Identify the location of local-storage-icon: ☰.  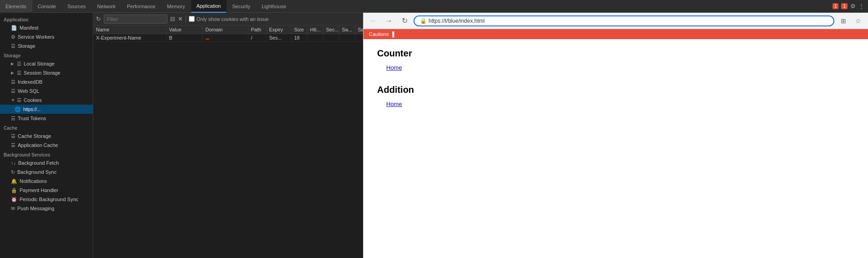
(19, 64).